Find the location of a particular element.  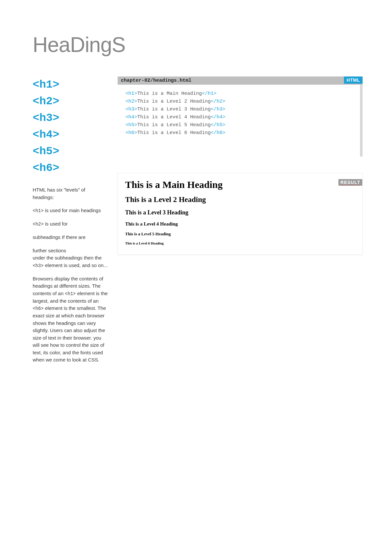

code-line: <h3>This is a Level 3 Heading</h3> is located at coordinates (239, 109).